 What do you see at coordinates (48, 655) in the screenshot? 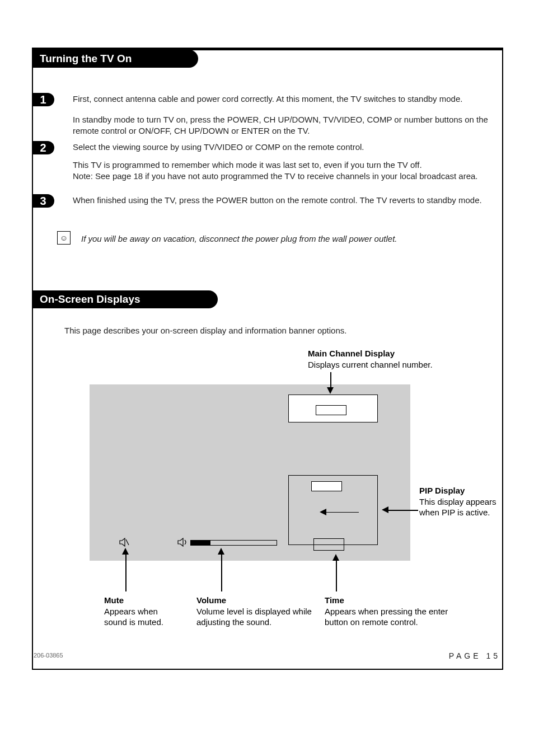
I see `footer-doc-number: 206-03865` at bounding box center [48, 655].